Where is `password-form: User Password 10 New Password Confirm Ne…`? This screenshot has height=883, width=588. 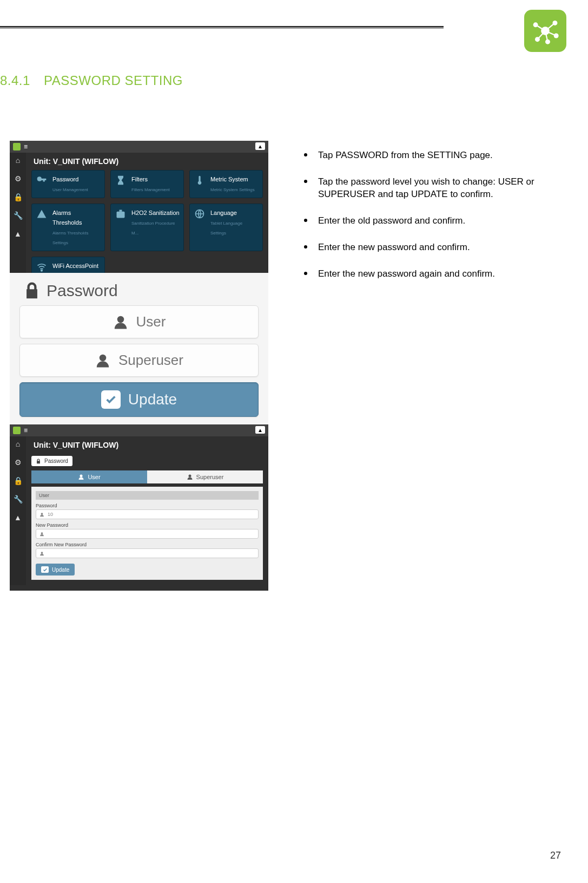 password-form: User Password 10 New Password Confirm Ne… is located at coordinates (147, 533).